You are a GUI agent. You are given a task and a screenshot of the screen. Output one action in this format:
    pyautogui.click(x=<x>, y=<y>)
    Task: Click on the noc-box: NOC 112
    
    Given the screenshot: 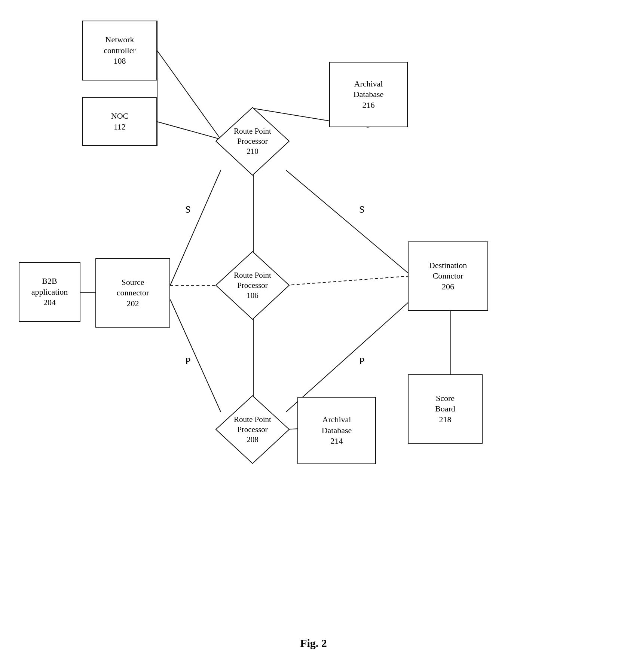 What is the action you would take?
    pyautogui.click(x=120, y=122)
    